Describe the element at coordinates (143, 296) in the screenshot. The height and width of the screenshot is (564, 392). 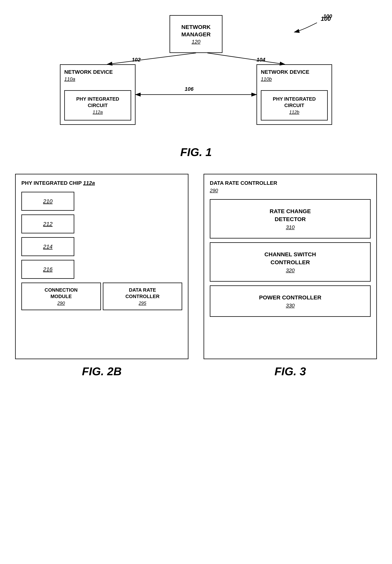
I see `data-rate-controller-295-box: DATA RATECONTROLLER 295` at that location.